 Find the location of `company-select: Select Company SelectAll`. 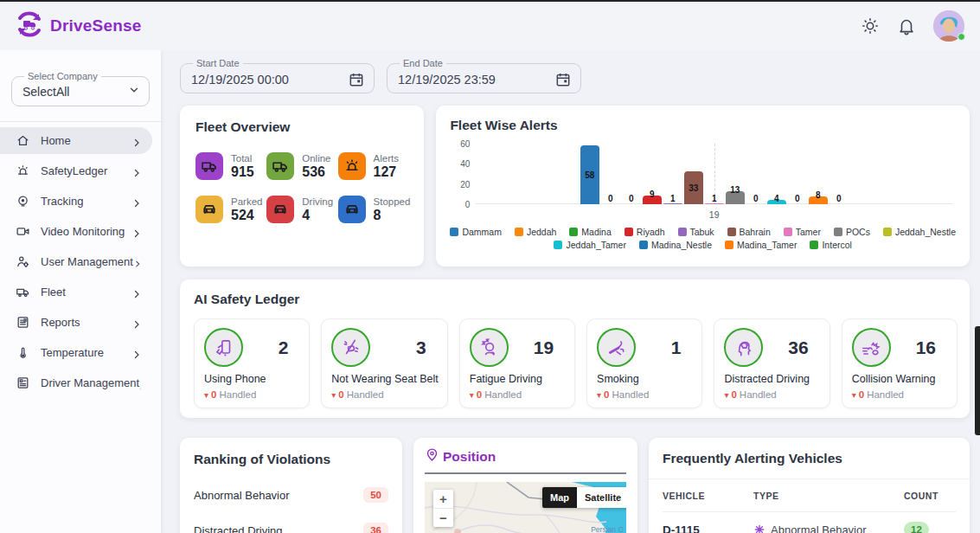

company-select: Select Company SelectAll is located at coordinates (80, 88).